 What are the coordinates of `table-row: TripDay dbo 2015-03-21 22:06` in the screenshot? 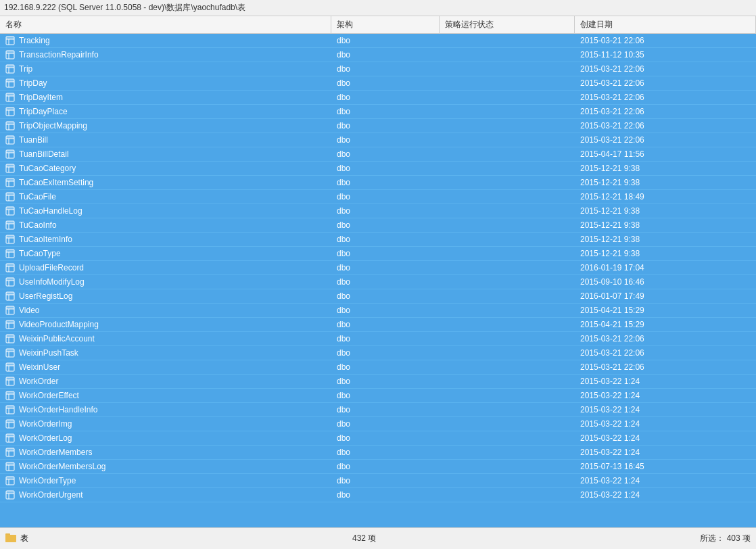 It's located at (378, 84).